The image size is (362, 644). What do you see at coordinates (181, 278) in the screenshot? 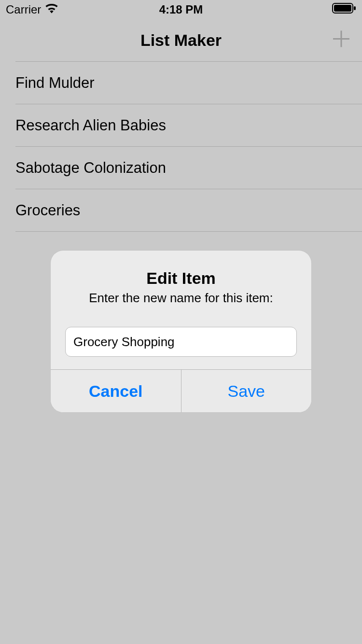
I see `alert-title: Edit Item` at bounding box center [181, 278].